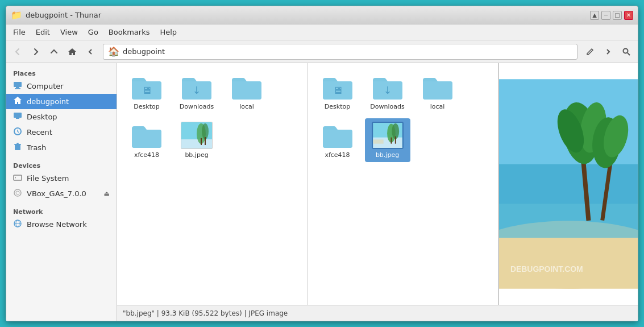 This screenshot has width=644, height=327. Describe the element at coordinates (629, 15) in the screenshot. I see `close-button: ✕` at that location.